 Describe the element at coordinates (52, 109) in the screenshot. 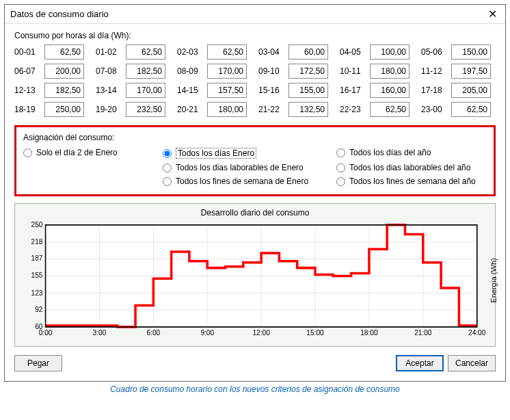

I see `hour-cell: 18-19` at that location.